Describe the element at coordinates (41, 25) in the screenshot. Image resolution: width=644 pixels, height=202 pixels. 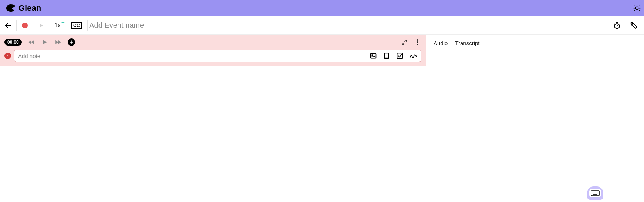
I see `play-button` at that location.